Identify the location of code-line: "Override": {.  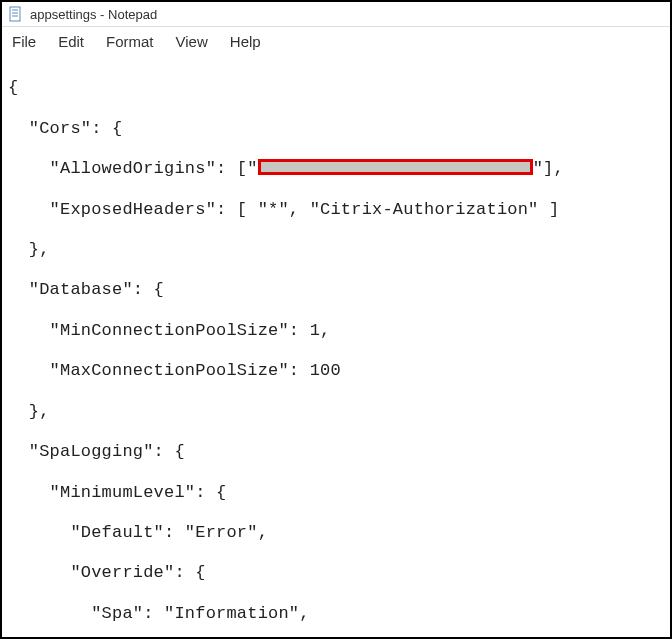
(336, 573).